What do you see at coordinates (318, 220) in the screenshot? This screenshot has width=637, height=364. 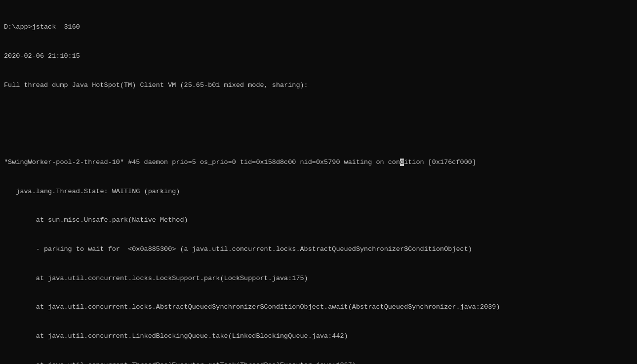 I see `thread-1-stack-0: at sun.misc.Unsafe.park(Native Method)` at bounding box center [318, 220].